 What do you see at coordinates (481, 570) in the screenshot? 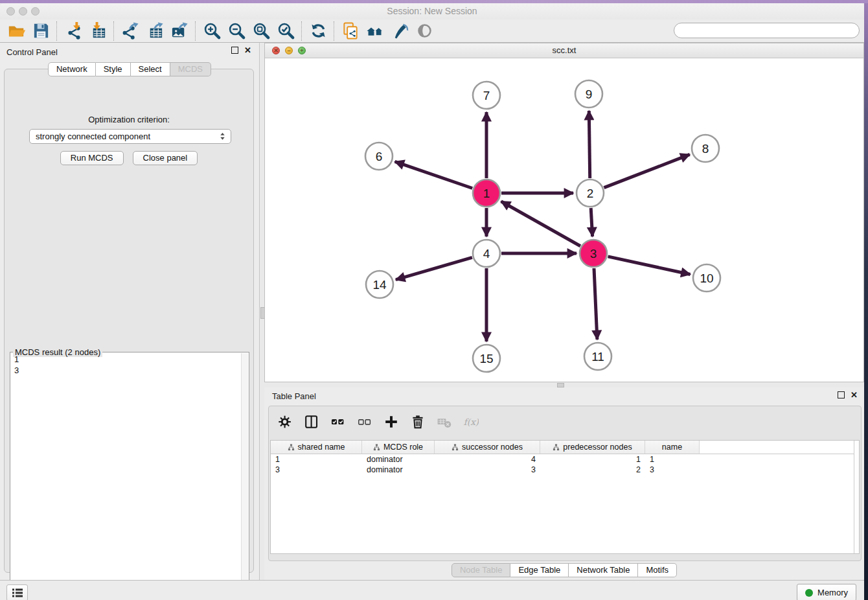
I see `tab-node-table: Node Table` at bounding box center [481, 570].